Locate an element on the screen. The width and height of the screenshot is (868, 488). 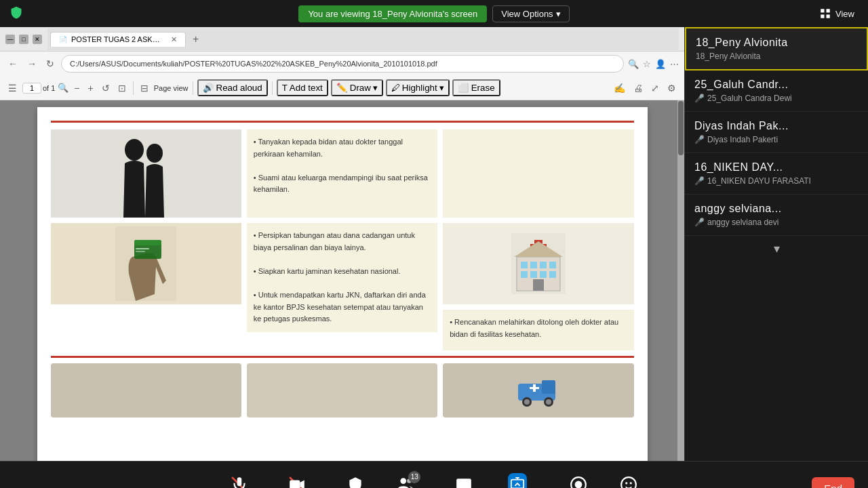
share-screen-svg is located at coordinates (517, 483).